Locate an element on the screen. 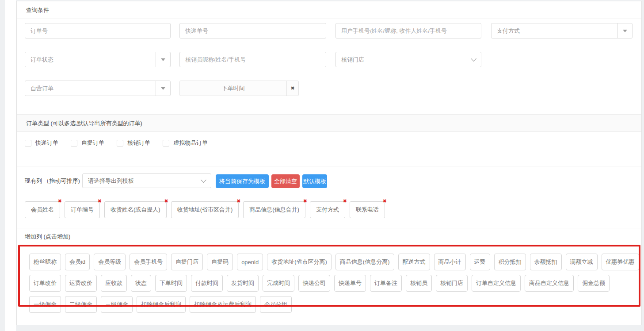 Image resolution: width=644 pixels, height=331 pixels. add-column-button: 商品小计 is located at coordinates (450, 262).